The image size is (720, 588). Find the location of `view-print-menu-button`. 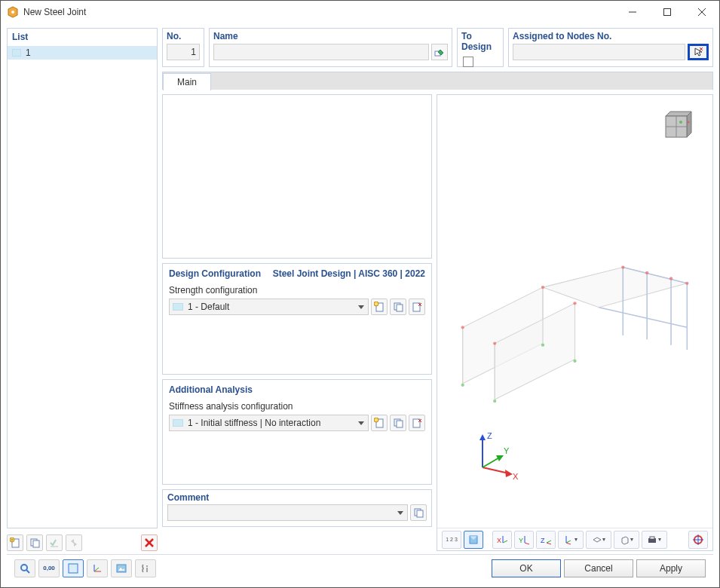

view-print-menu-button is located at coordinates (654, 540).